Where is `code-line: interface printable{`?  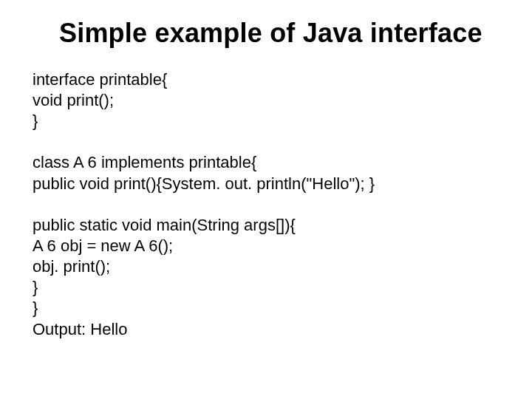 code-line: interface printable{ is located at coordinates (266, 80).